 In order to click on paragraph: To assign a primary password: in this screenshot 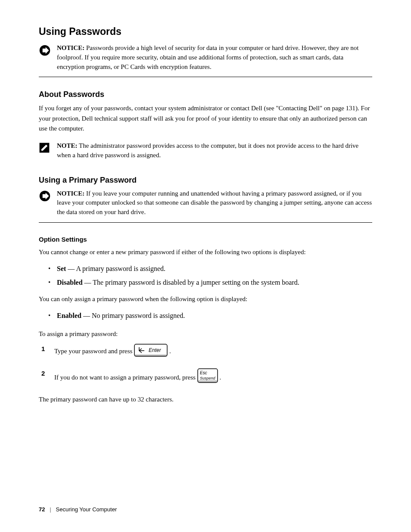, I will do `click(206, 334)`.